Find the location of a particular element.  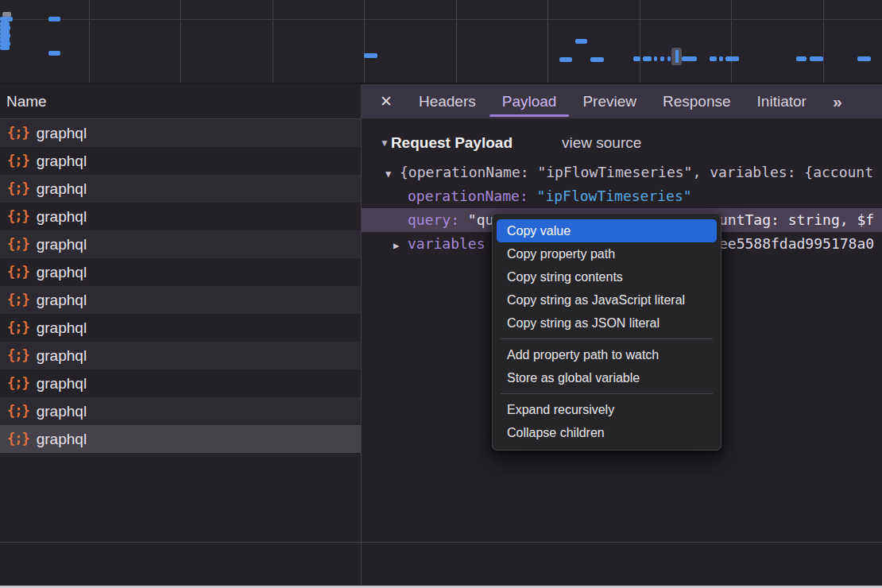

section-title: Request Payload is located at coordinates (451, 143).